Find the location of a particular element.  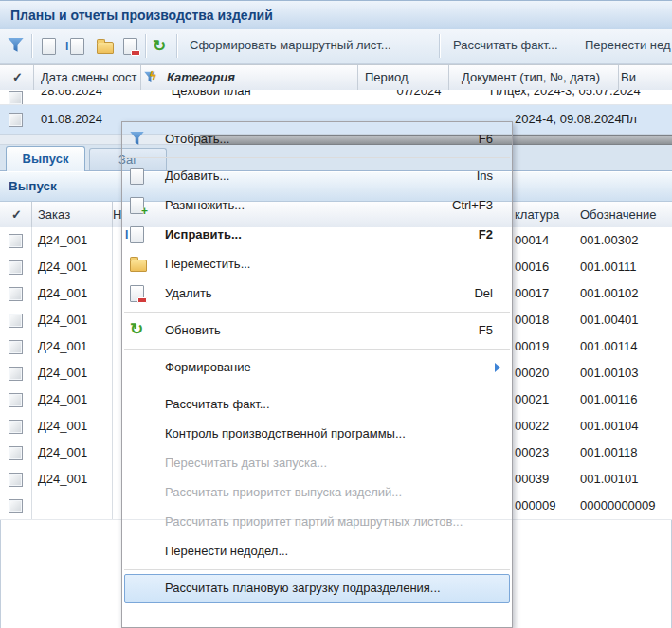

menu-item-add: Добавить...Ins is located at coordinates (317, 176).